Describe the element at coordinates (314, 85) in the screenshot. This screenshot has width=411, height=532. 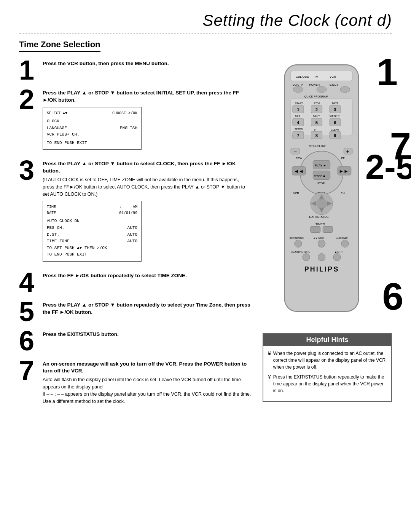
I see `svg-text: POWER` at that location.